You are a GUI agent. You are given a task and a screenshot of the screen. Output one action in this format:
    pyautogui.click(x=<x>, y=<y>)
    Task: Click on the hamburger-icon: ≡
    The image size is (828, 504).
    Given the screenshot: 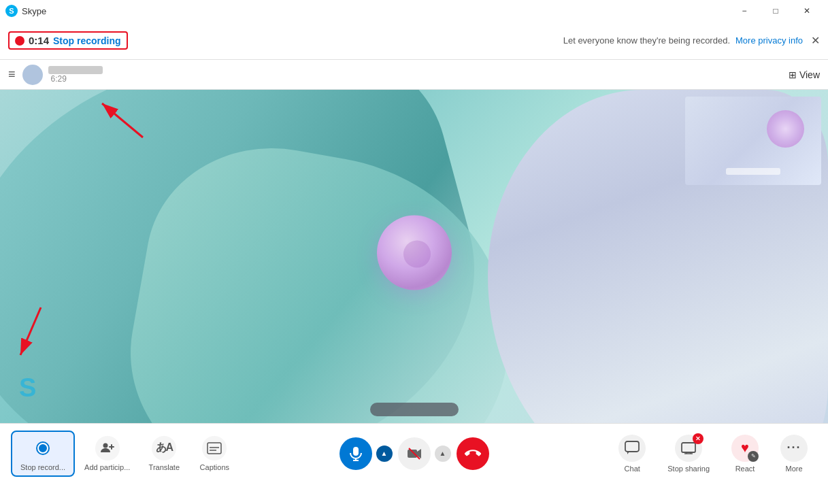 What is the action you would take?
    pyautogui.click(x=12, y=75)
    